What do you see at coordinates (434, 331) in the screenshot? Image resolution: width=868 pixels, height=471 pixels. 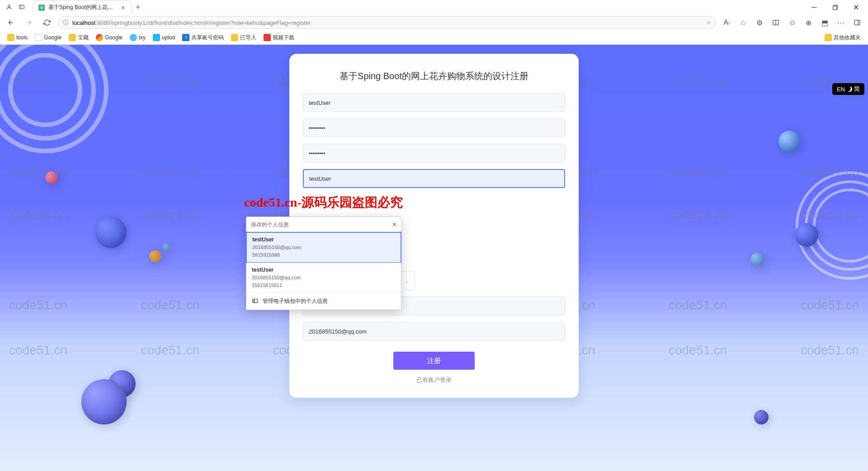 I see `email-input` at bounding box center [434, 331].